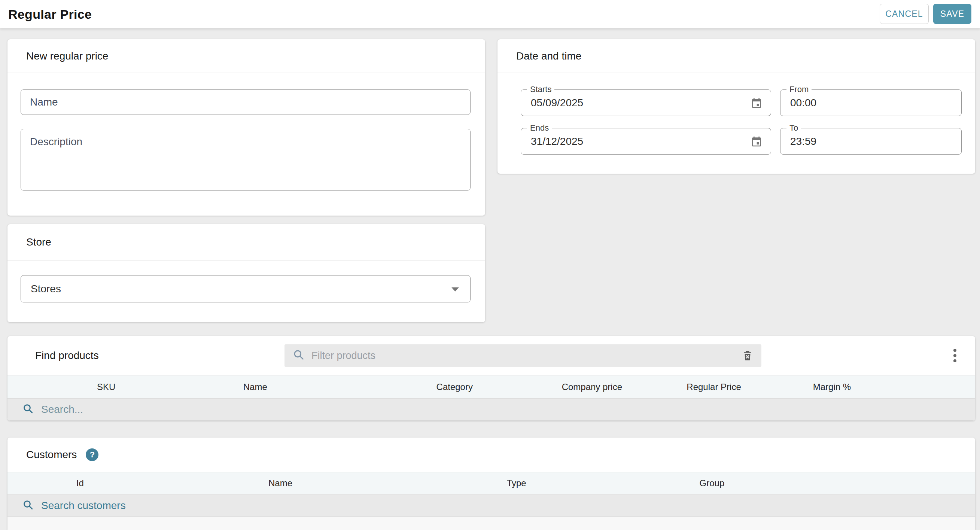 The height and width of the screenshot is (530, 980). What do you see at coordinates (490, 14) in the screenshot?
I see `top-app-bar: Regular Price CANCEL SAVE` at bounding box center [490, 14].